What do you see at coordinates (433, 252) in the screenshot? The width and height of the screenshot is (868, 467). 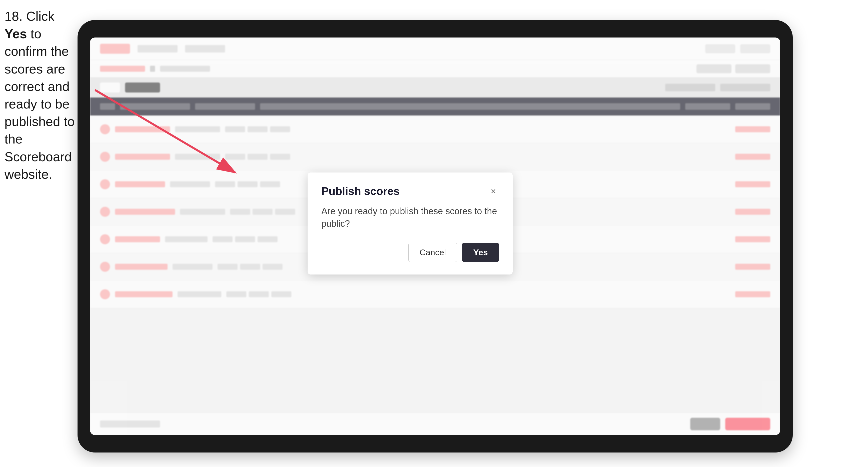 I see `cancel-button: Cancel` at bounding box center [433, 252].